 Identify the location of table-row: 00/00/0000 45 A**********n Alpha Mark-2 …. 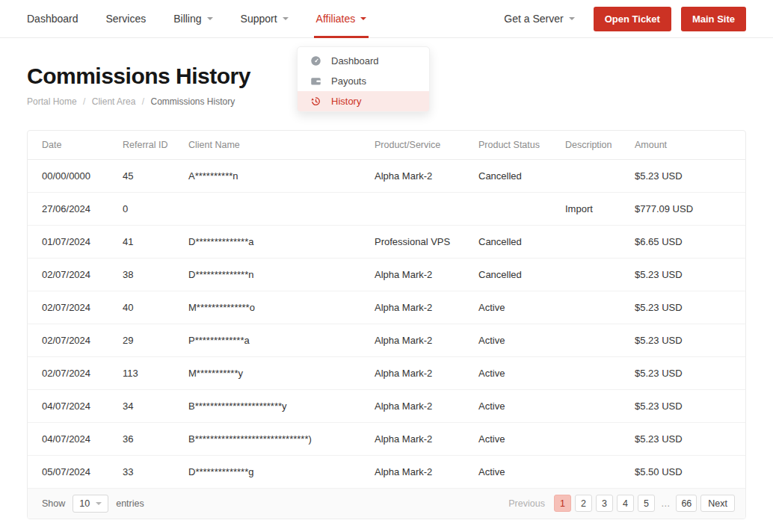
(386, 176).